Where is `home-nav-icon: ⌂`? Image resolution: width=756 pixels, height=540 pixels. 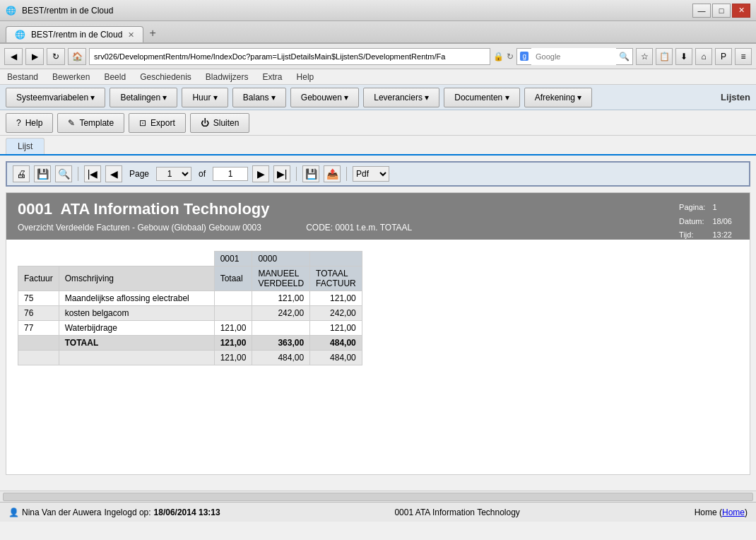
home-nav-icon: ⌂ is located at coordinates (704, 57).